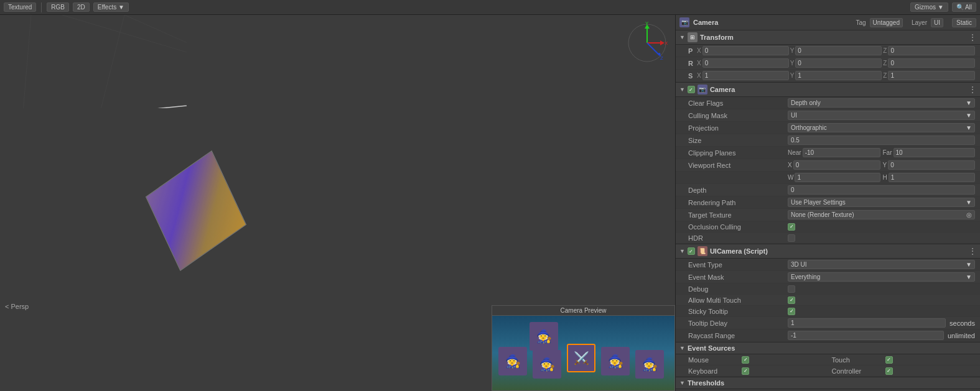  What do you see at coordinates (20, 7) in the screenshot?
I see `textured-button: Textured` at bounding box center [20, 7].